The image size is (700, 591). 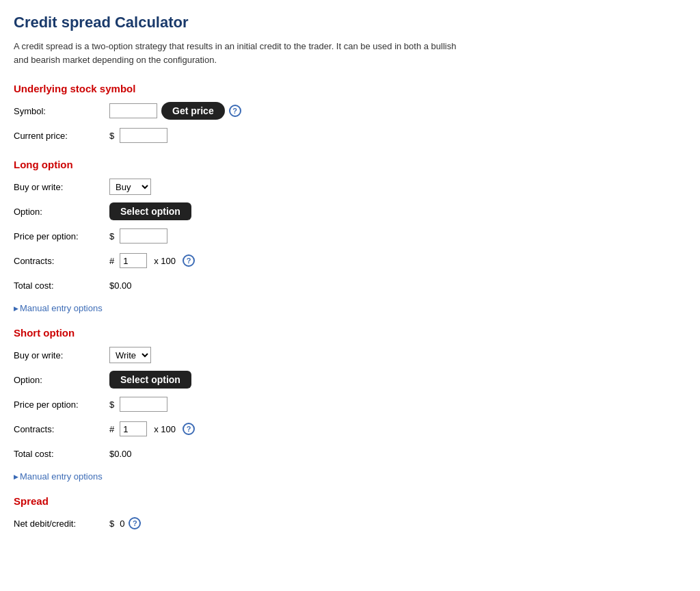 What do you see at coordinates (235, 111) in the screenshot?
I see `symbol-help-icon: ?` at bounding box center [235, 111].